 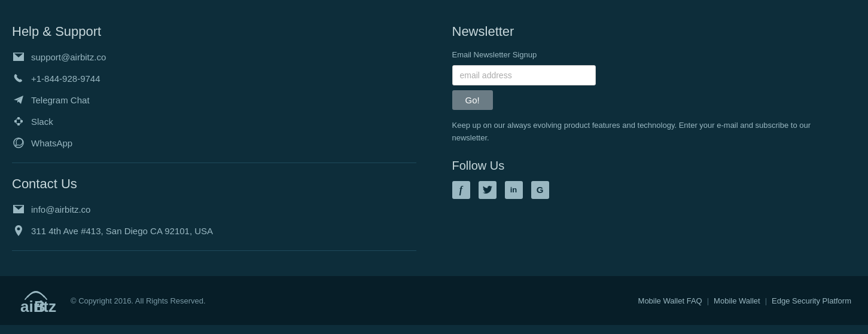 What do you see at coordinates (214, 32) in the screenshot?
I see `help-support-title: Help & Support` at bounding box center [214, 32].